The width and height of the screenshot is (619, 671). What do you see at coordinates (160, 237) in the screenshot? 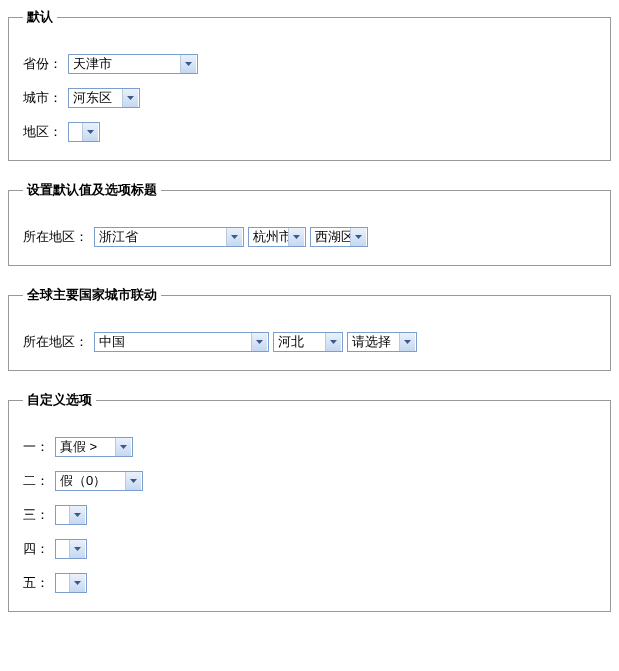
I see `select-province2-value: 浙江省` at bounding box center [160, 237].